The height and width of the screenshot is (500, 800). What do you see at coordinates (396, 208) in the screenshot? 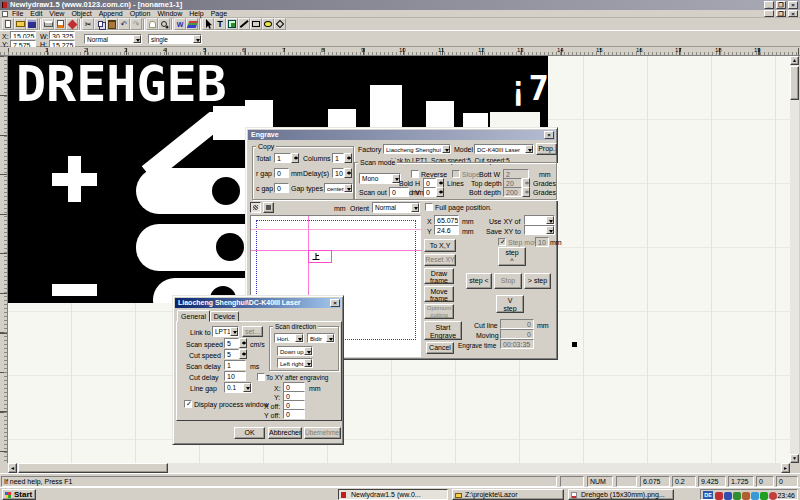
I see `orient-select: Normal` at bounding box center [396, 208].